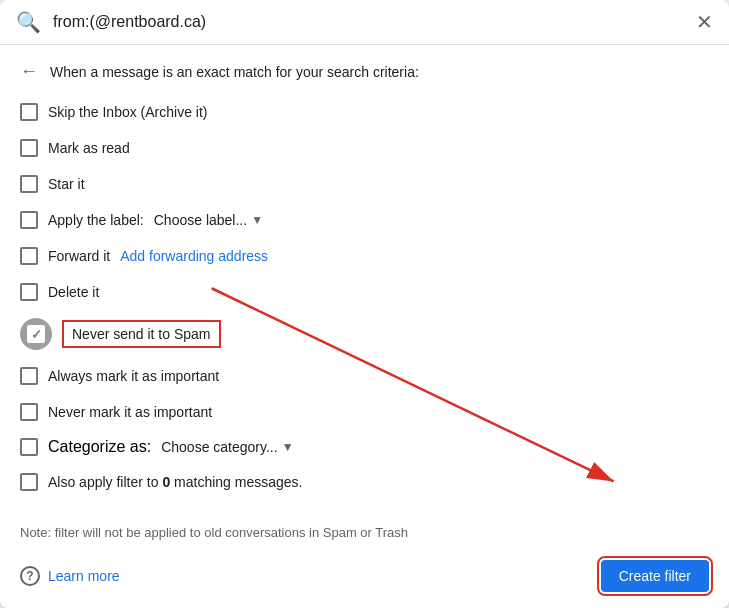  What do you see at coordinates (30, 576) in the screenshot?
I see `help-icon: ?` at bounding box center [30, 576].